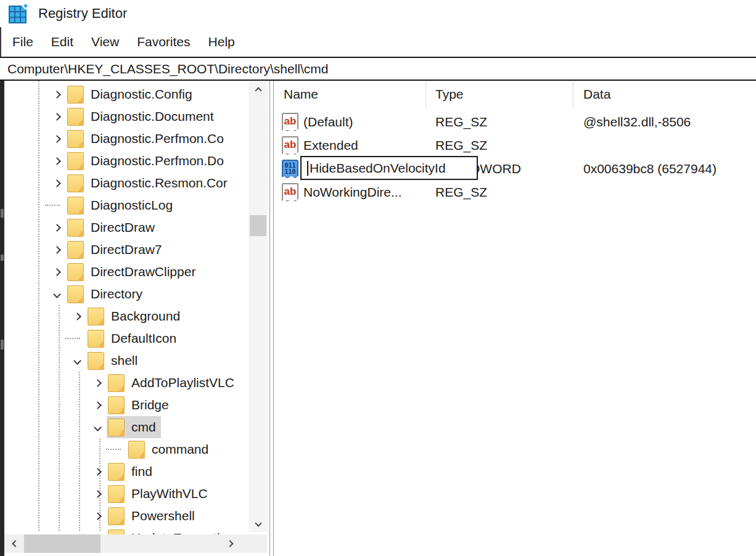  Describe the element at coordinates (113, 227) in the screenshot. I see `tree-node-content: DirectDraw` at that location.